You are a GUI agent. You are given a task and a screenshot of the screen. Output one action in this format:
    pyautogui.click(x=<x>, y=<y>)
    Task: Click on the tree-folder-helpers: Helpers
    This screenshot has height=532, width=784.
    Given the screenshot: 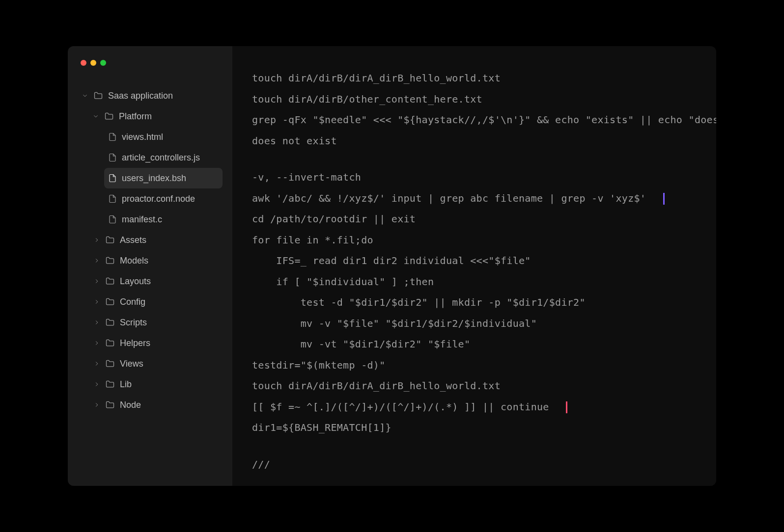 What is the action you would take?
    pyautogui.click(x=156, y=343)
    